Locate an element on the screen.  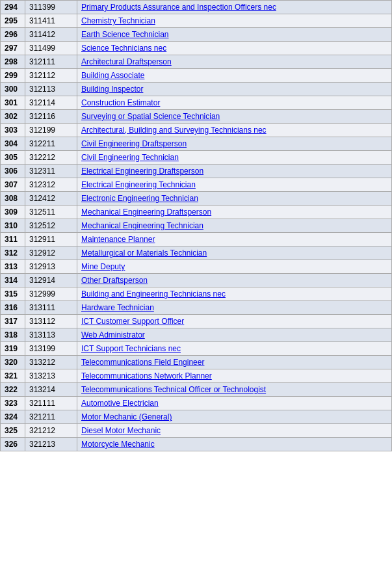
occupation-code: 321212 is located at coordinates (51, 431).